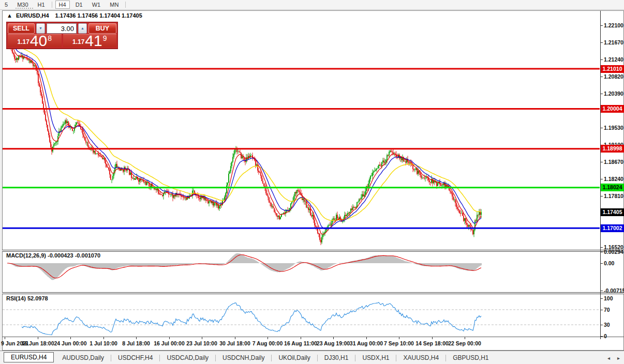 The image size is (624, 364). What do you see at coordinates (90, 40) in the screenshot?
I see `buy-price-display: 1.17 41 9` at bounding box center [90, 40].